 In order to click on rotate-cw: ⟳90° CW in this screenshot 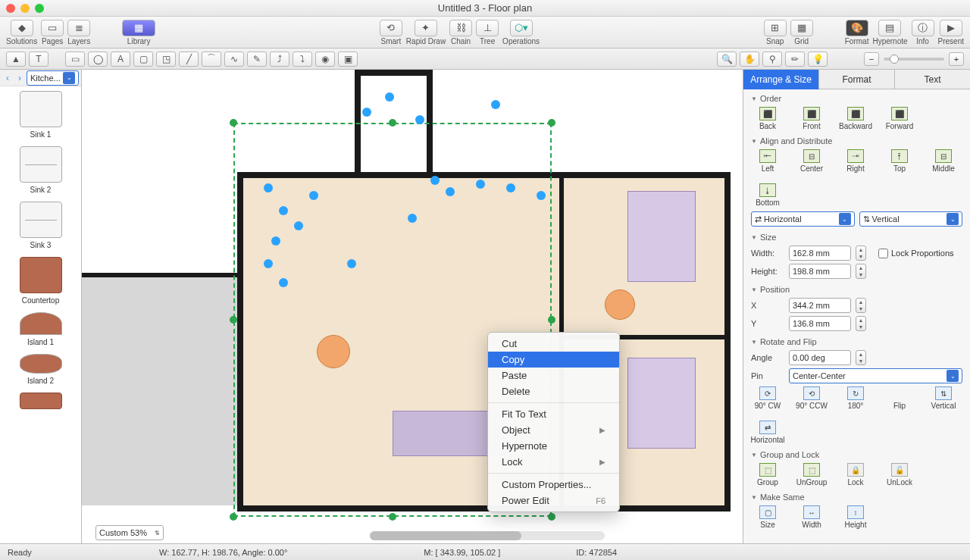, I will do `click(768, 399)`.